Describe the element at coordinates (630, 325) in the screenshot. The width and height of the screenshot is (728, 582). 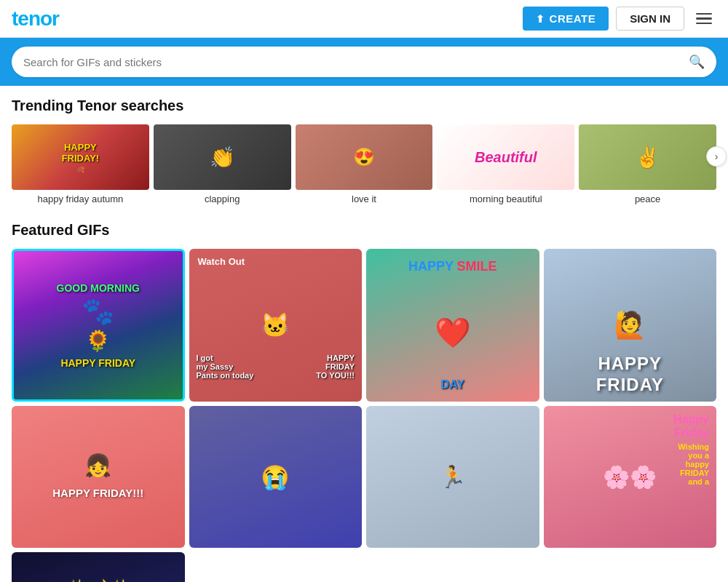
I see `man-icon: 🙋` at that location.